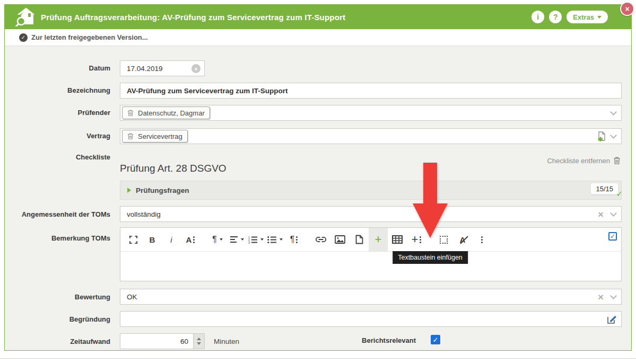 This screenshot has width=636, height=364. Describe the element at coordinates (57, 68) in the screenshot. I see `datum-label: Datum` at that location.